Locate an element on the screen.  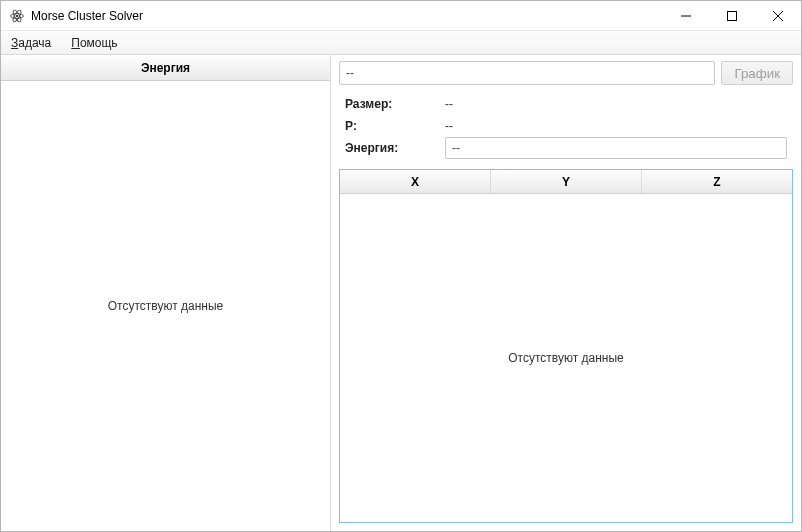
close-button is located at coordinates (778, 16).